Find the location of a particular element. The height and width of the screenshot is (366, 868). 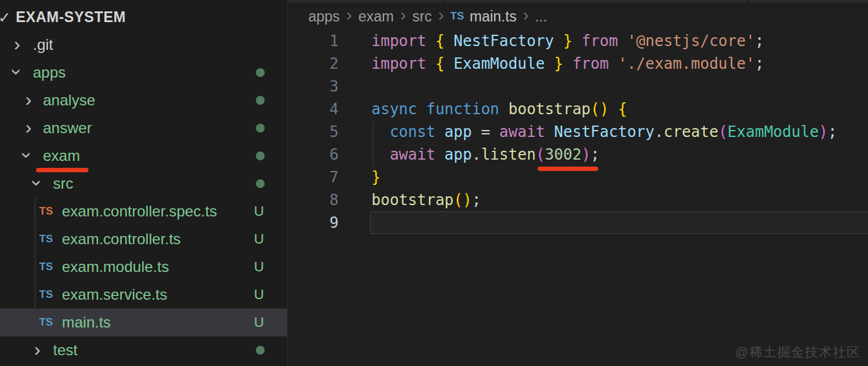

line-number: 7 is located at coordinates (313, 177).